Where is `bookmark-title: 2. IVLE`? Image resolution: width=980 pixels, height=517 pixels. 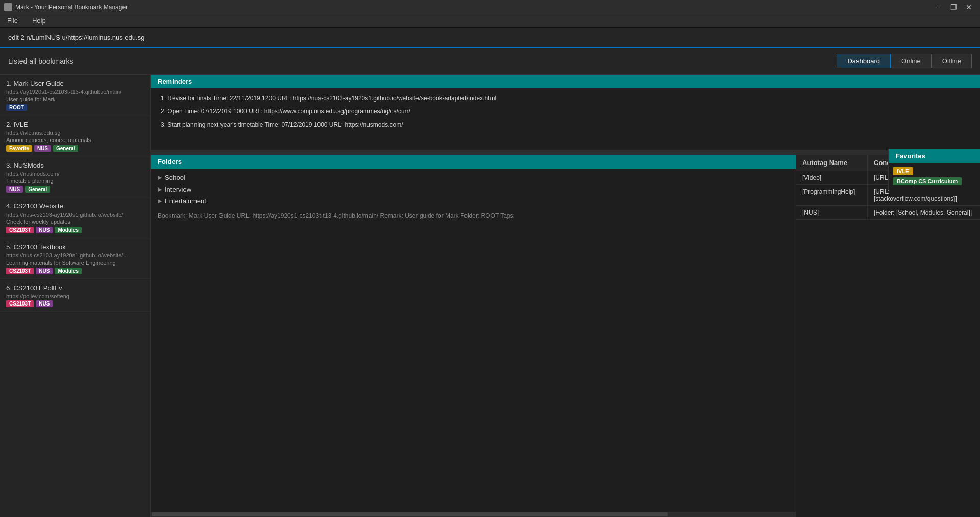 bookmark-title: 2. IVLE is located at coordinates (75, 125).